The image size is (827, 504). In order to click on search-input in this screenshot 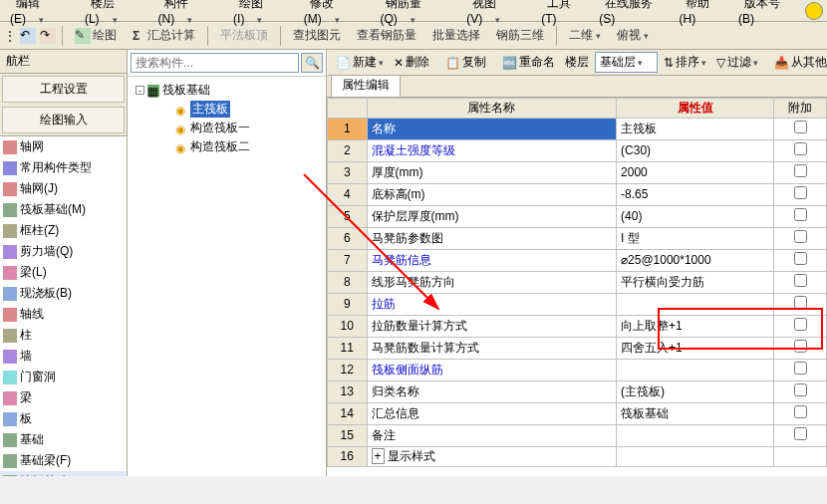, I will do `click(215, 63)`.